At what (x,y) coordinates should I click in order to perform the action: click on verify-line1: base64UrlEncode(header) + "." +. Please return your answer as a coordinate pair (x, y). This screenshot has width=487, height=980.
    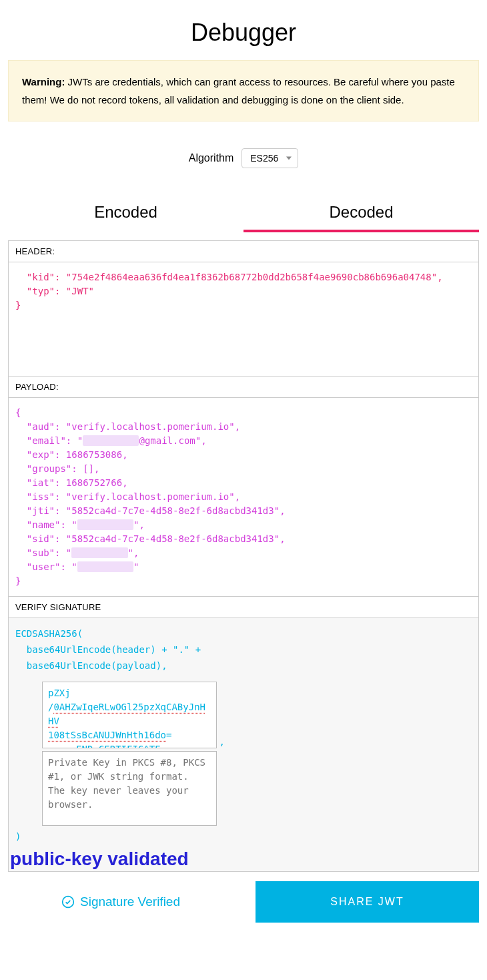
    Looking at the image, I should click on (244, 650).